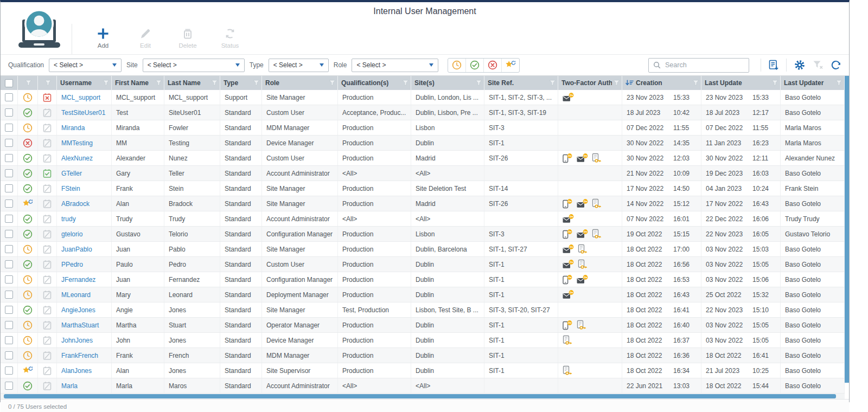 The height and width of the screenshot is (412, 868). Describe the element at coordinates (395, 65) in the screenshot. I see `role-select: < Select >` at that location.